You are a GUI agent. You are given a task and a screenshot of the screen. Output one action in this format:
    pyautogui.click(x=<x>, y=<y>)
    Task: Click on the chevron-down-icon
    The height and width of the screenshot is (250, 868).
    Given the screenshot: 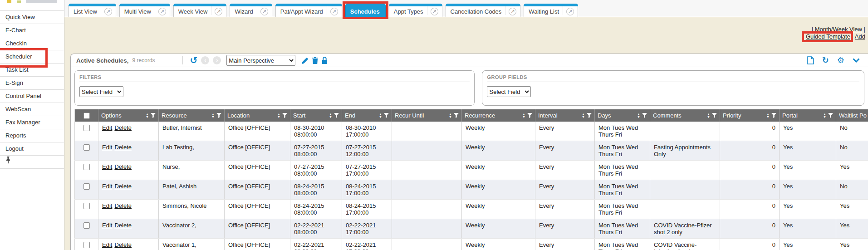 What is the action you would take?
    pyautogui.click(x=856, y=60)
    